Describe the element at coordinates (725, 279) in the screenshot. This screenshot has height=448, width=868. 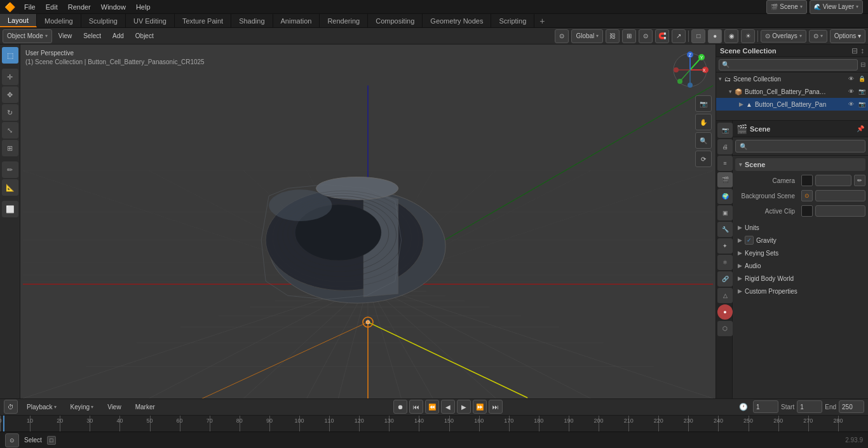
I see `prop-tab-constraints: 🔗` at that location.